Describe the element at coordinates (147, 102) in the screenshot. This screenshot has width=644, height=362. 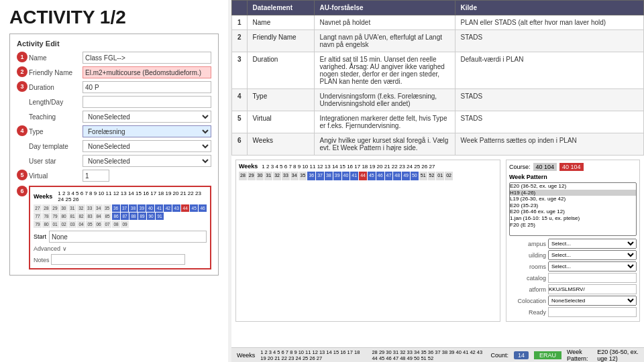
I see `length-day-input` at that location.